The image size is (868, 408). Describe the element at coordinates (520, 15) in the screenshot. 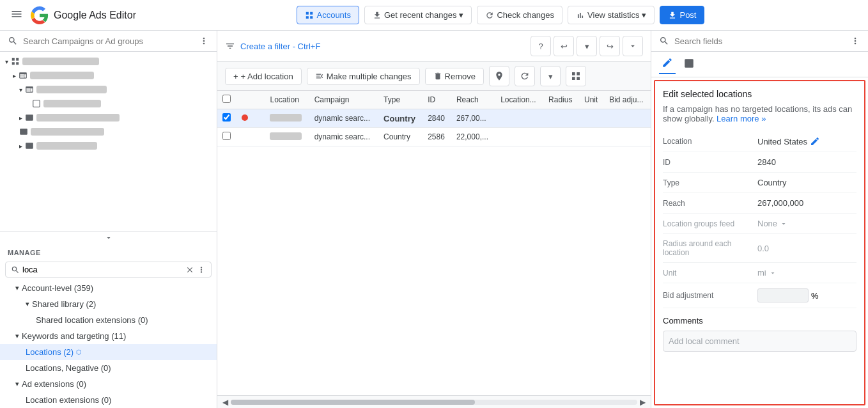

I see `check-changes-button: Check changes` at that location.